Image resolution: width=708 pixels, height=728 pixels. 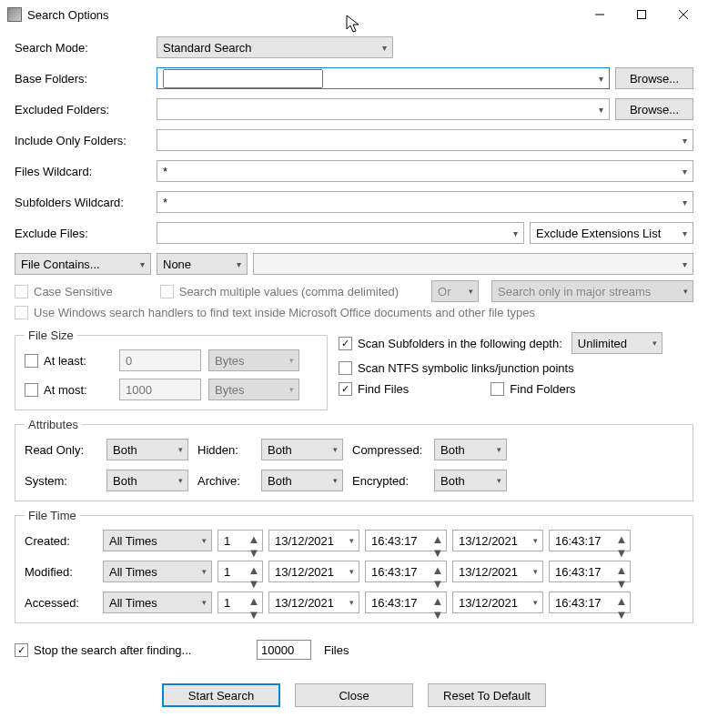 What do you see at coordinates (406, 541) in the screenshot?
I see `created-time-from: 16:43:17▲▼` at bounding box center [406, 541].